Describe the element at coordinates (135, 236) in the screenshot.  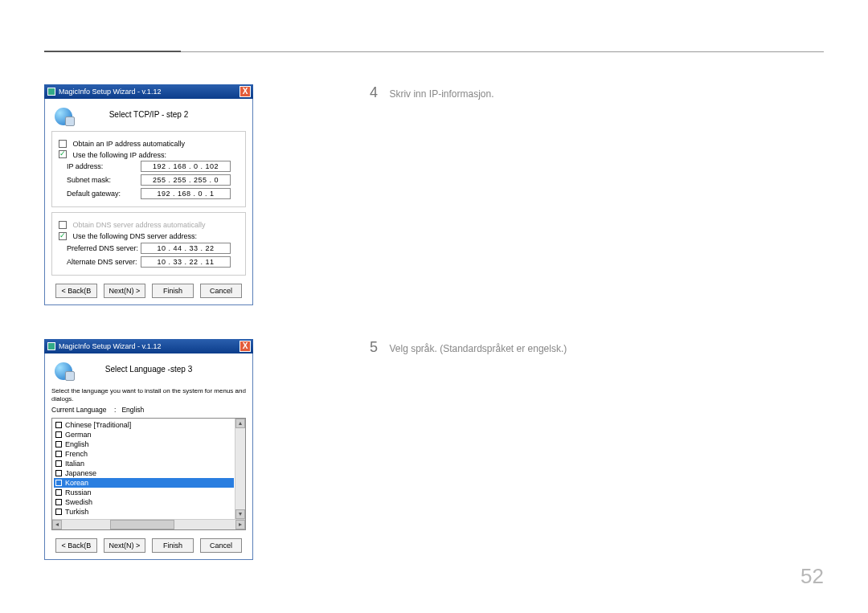
I see `use-dns-label: Use the following DNS server address:` at that location.